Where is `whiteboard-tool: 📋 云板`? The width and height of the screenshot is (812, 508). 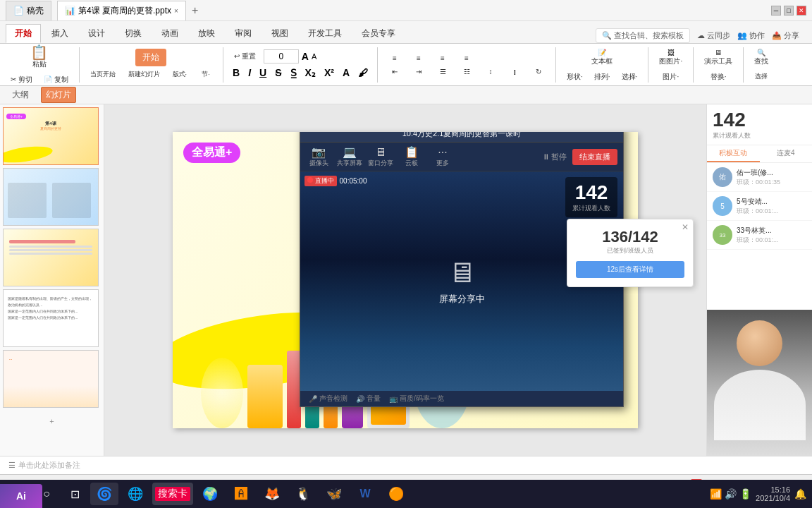
whiteboard-tool: 📋 云板 is located at coordinates (412, 157).